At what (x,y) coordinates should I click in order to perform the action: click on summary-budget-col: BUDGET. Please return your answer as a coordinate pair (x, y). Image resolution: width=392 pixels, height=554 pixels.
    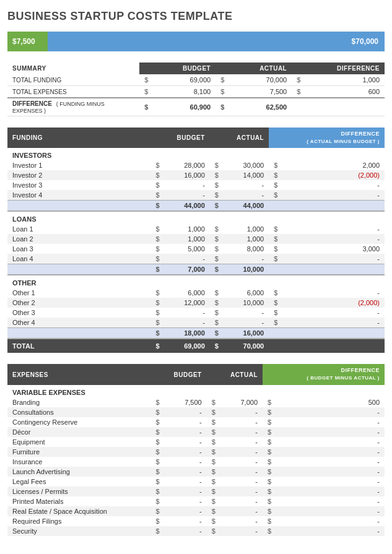
    Looking at the image, I should click on (177, 68).